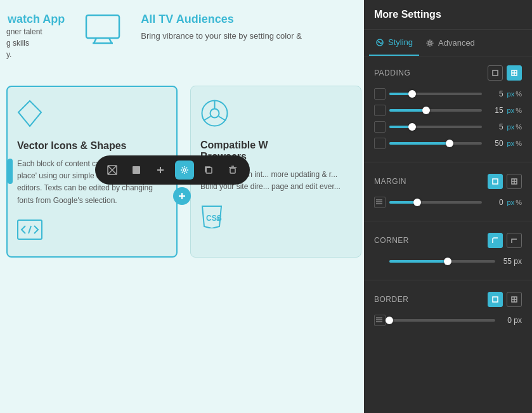  I want to click on chrome-icon, so click(276, 115).